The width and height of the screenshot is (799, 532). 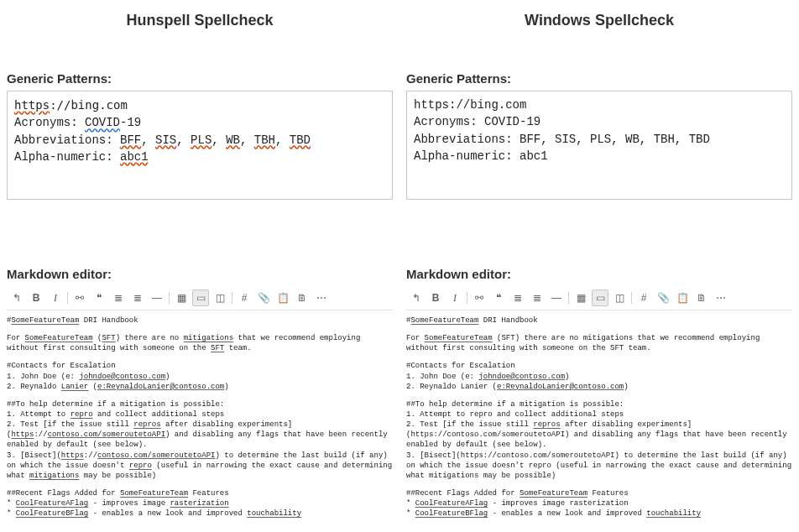 What do you see at coordinates (134, 157) in the screenshot?
I see `alnum-value: abc1` at bounding box center [134, 157].